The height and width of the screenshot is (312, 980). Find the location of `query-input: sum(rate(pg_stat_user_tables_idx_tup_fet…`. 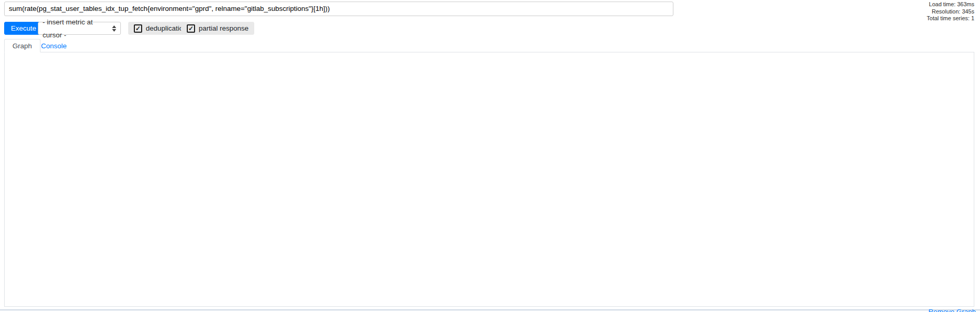

query-input: sum(rate(pg_stat_user_tables_idx_tup_fet… is located at coordinates (339, 9).